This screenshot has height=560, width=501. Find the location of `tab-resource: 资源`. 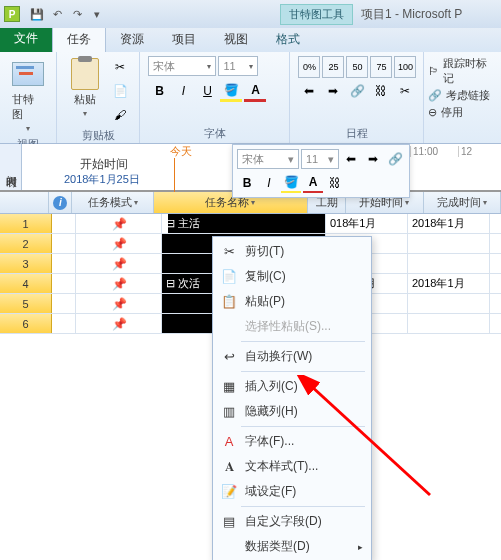

tab-resource: 资源 is located at coordinates (132, 40).